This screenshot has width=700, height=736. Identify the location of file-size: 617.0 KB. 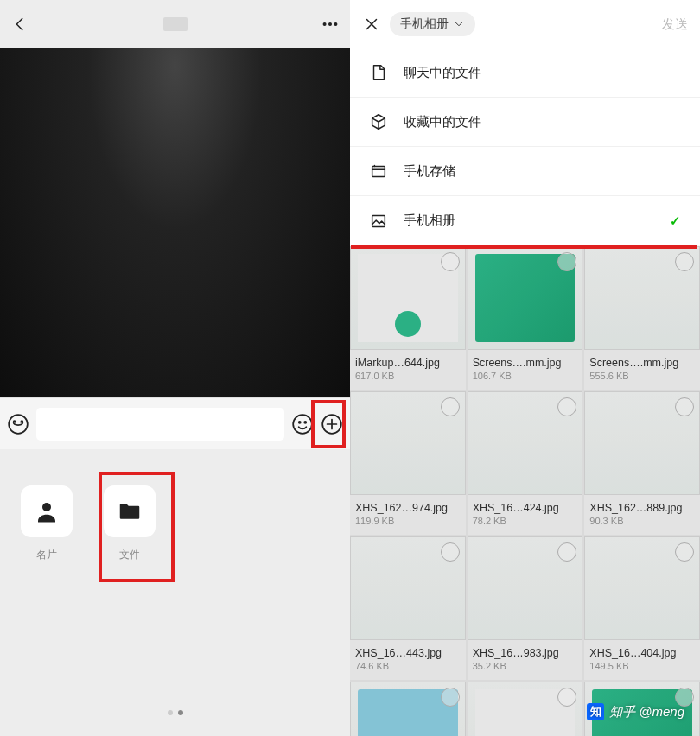
(408, 376).